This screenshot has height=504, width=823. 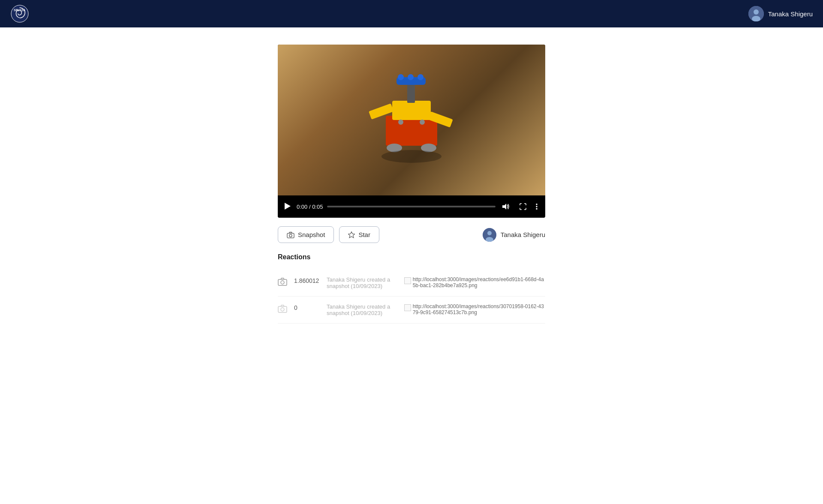 What do you see at coordinates (364, 235) in the screenshot?
I see `star-label: Star` at bounding box center [364, 235].